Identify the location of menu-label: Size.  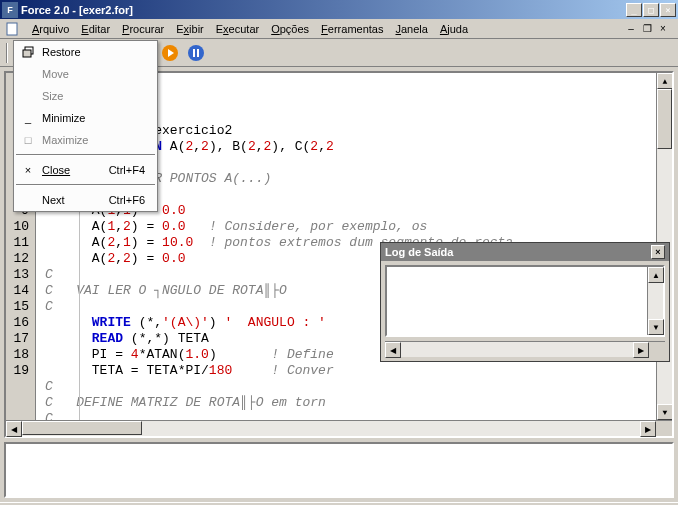
(96, 96).